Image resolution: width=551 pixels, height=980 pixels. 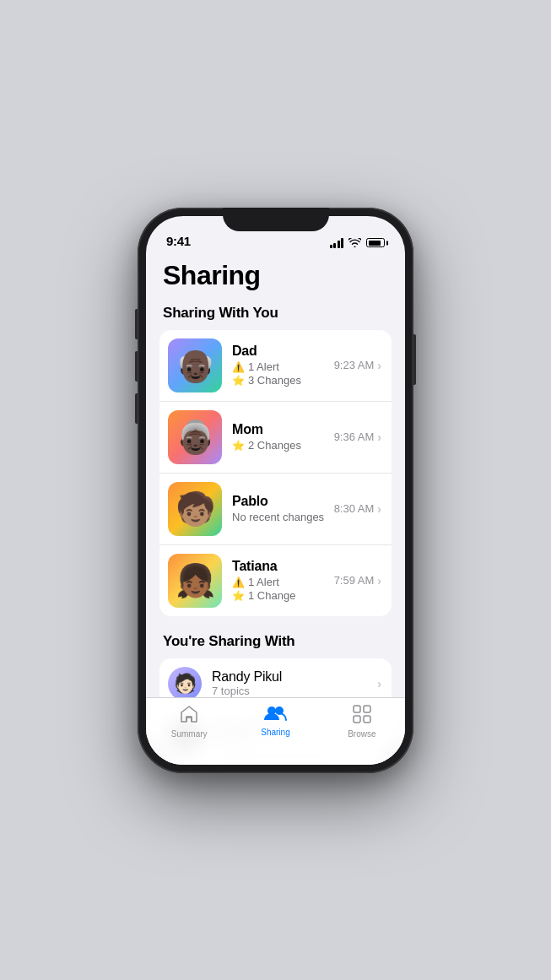 I want to click on pablo-time: 8:30 AM, so click(x=354, y=508).